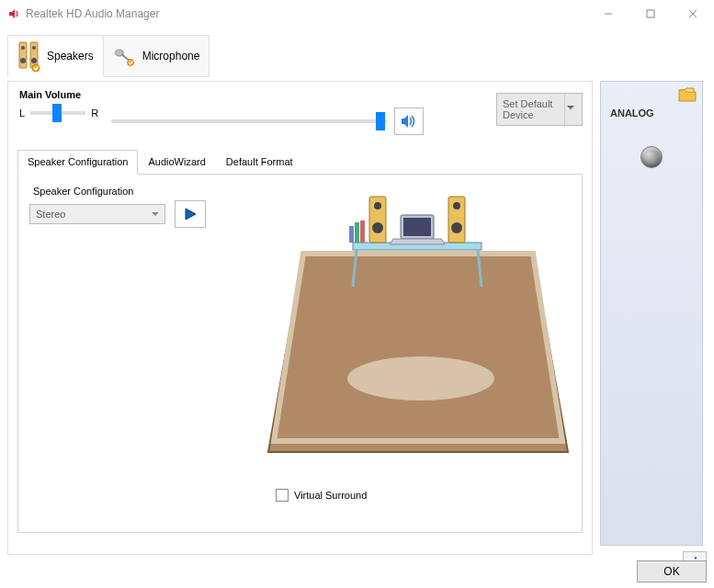 Image resolution: width=714 pixels, height=588 pixels. Describe the element at coordinates (55, 56) in the screenshot. I see `tab-speakers: Speakers` at that location.